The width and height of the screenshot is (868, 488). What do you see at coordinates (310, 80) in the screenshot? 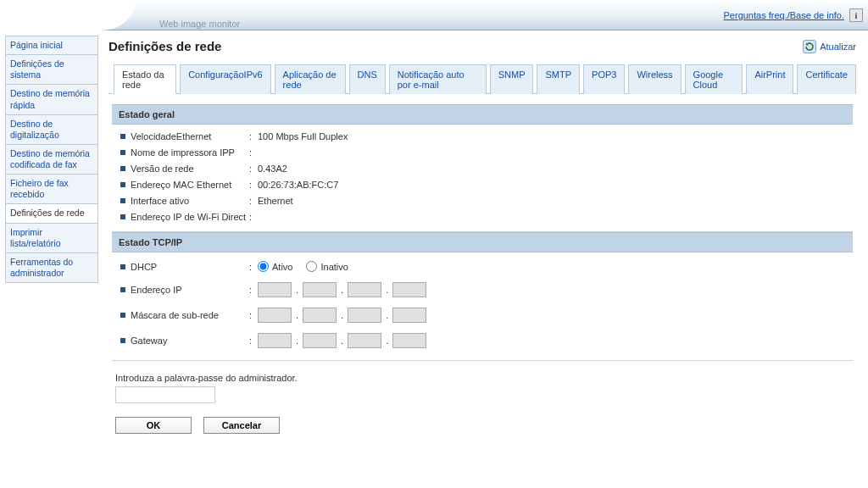
I see `tab: Aplicação de rede` at bounding box center [310, 80].